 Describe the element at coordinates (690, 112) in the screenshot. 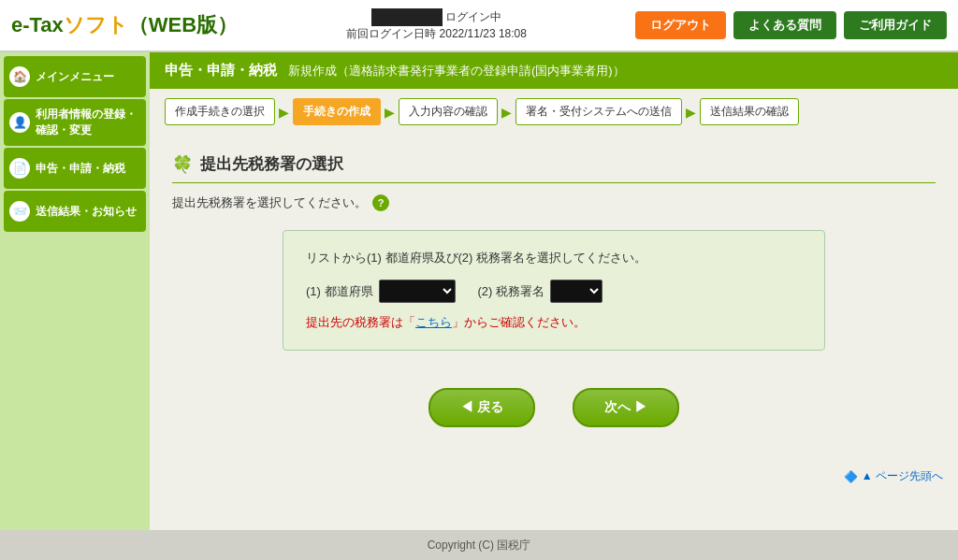

I see `arrow-4: ▶` at that location.